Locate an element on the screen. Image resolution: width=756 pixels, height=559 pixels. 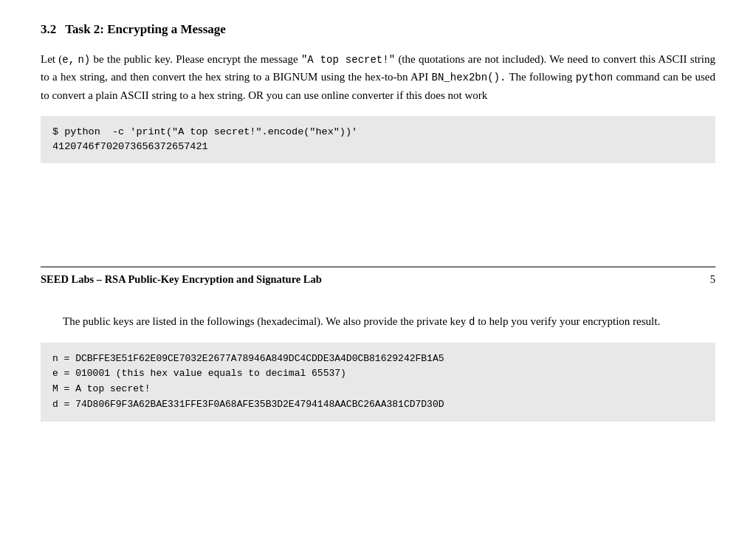
inline-message: "A top secret!" is located at coordinates (348, 60).